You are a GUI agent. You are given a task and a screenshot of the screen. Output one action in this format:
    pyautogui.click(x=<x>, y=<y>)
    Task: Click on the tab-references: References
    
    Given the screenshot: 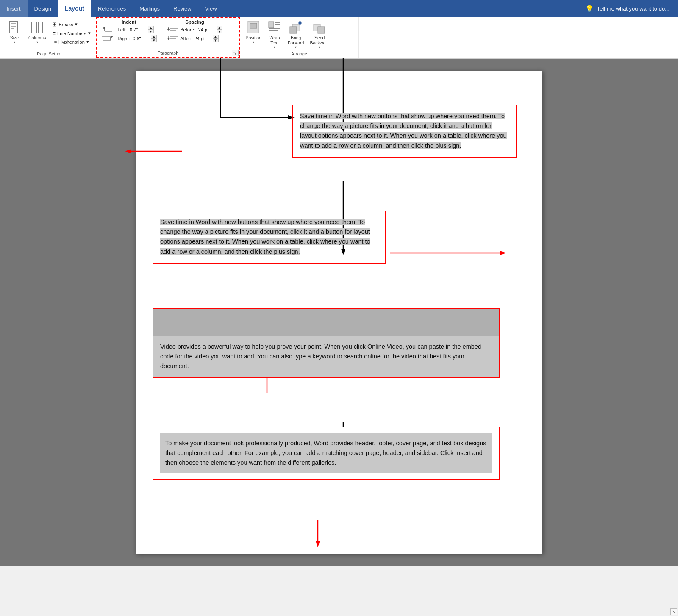 What is the action you would take?
    pyautogui.click(x=112, y=8)
    